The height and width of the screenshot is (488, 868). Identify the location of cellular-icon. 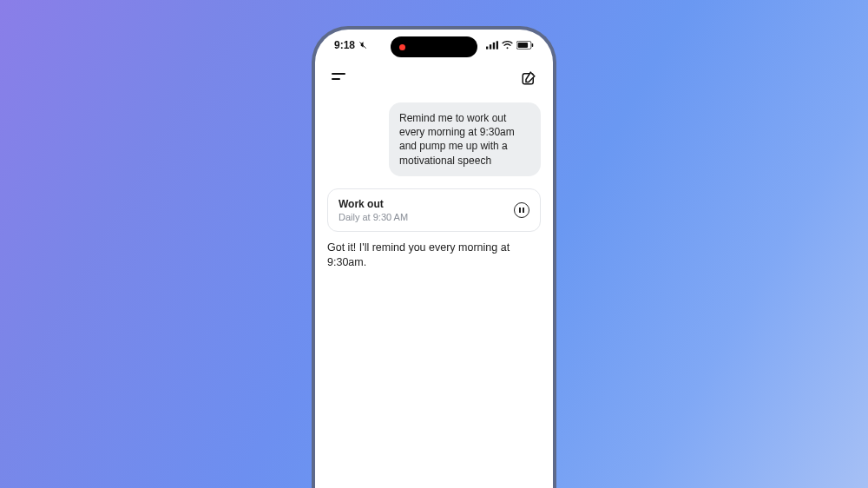
(492, 45).